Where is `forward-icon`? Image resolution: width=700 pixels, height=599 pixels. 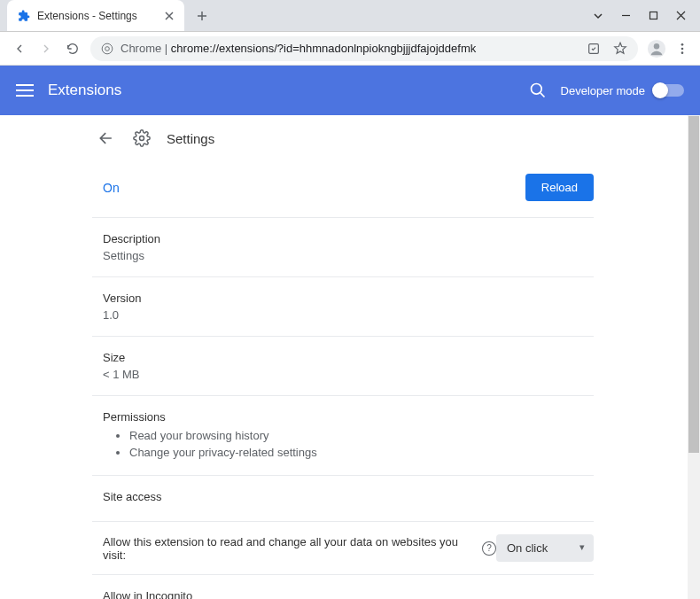
forward-icon is located at coordinates (46, 49).